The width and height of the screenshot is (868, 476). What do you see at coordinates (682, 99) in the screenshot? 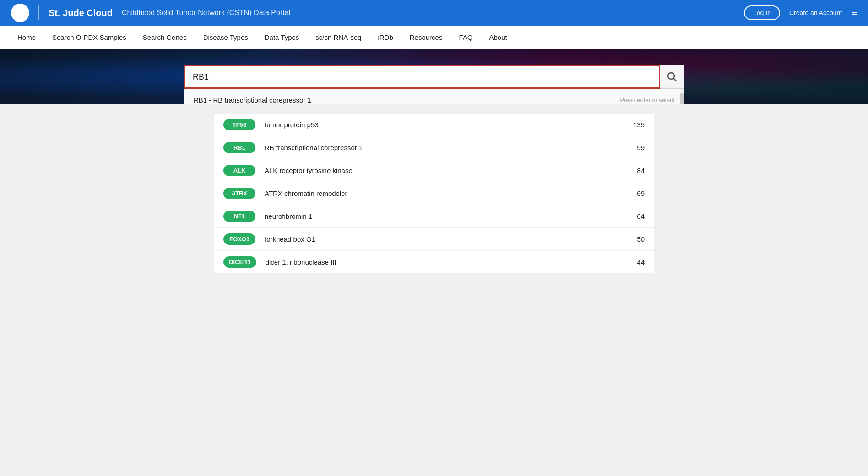
I see `scrollbar-thumb` at bounding box center [682, 99].